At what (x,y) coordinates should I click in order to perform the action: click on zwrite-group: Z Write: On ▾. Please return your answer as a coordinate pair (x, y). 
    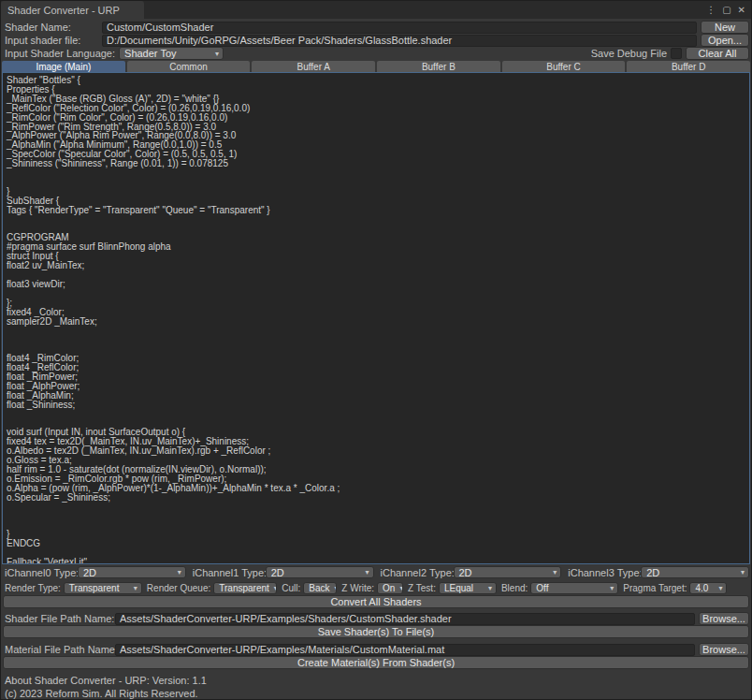
    Looking at the image, I should click on (372, 588).